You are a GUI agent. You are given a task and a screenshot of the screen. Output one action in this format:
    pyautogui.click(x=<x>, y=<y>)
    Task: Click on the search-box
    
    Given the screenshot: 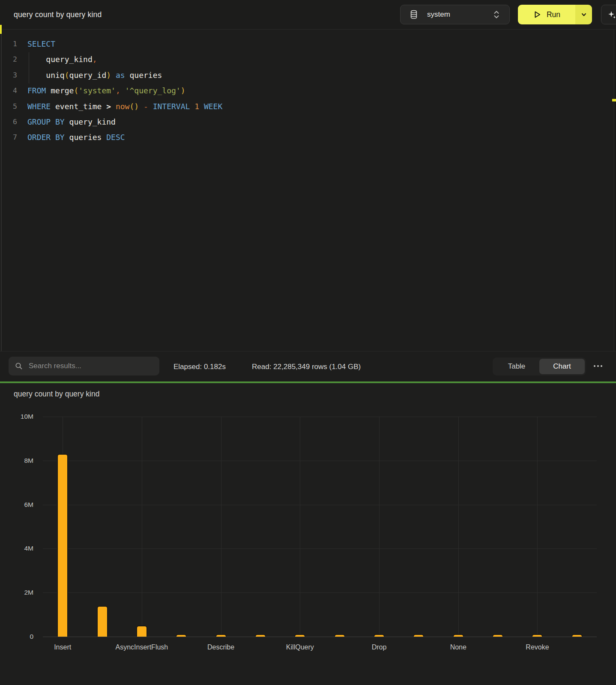 What is the action you would take?
    pyautogui.click(x=84, y=366)
    